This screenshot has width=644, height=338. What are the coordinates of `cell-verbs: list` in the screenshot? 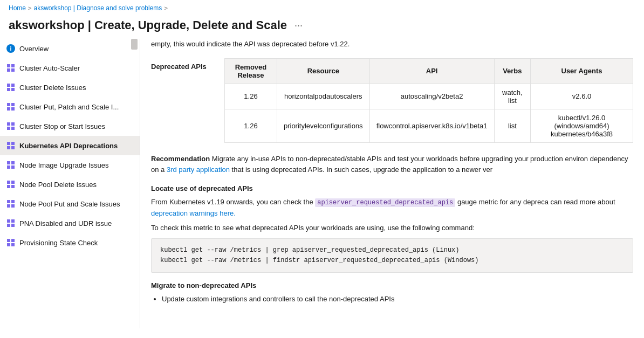 It's located at (512, 126).